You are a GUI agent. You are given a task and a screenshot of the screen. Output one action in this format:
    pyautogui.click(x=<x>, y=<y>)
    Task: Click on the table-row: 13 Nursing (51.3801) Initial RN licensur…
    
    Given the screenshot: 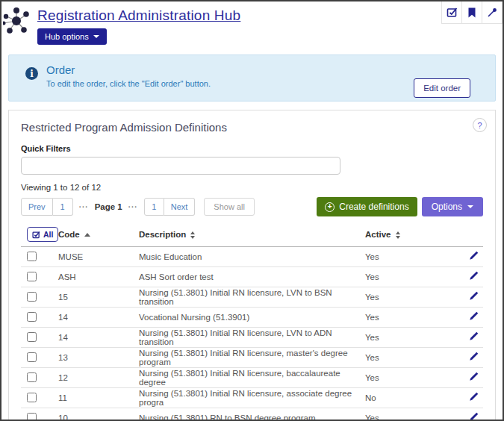 What is the action you would take?
    pyautogui.click(x=252, y=358)
    